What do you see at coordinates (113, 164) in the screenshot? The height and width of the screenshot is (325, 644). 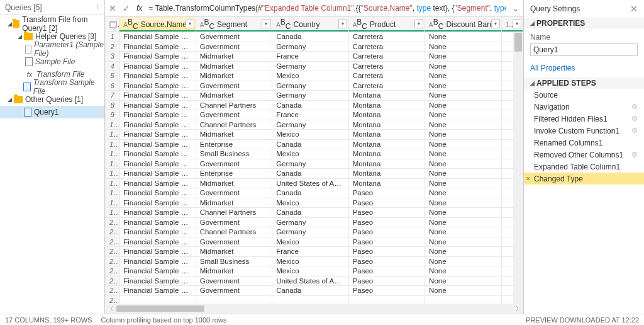 I see `row-number: 14` at bounding box center [113, 164].